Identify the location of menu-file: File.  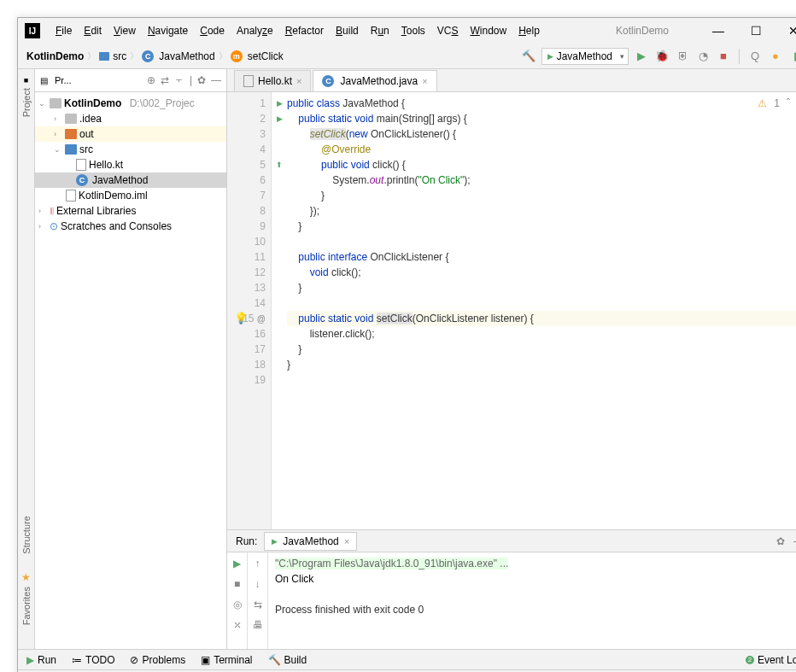
(63, 31).